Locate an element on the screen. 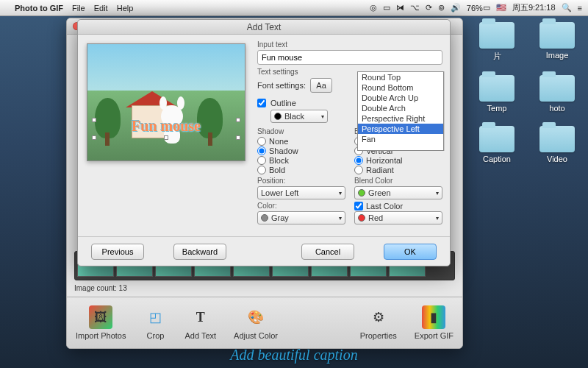 This screenshot has height=368, width=588. input-text-field is located at coordinates (350, 57).